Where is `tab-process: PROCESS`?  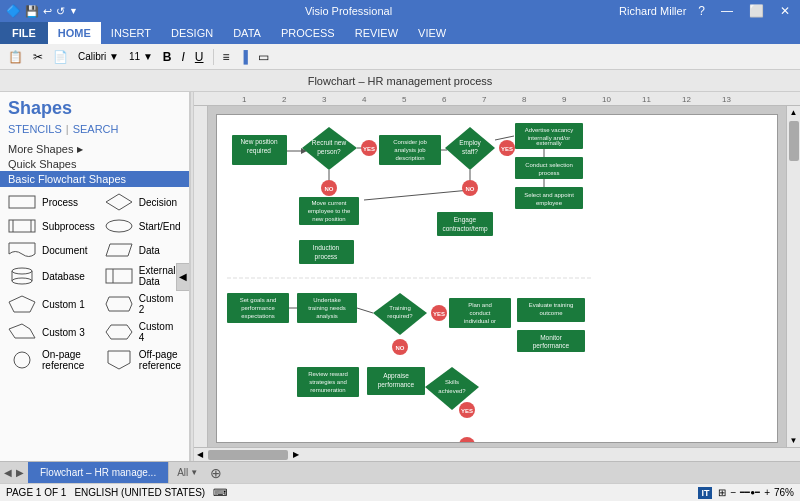 tab-process: PROCESS is located at coordinates (308, 33).